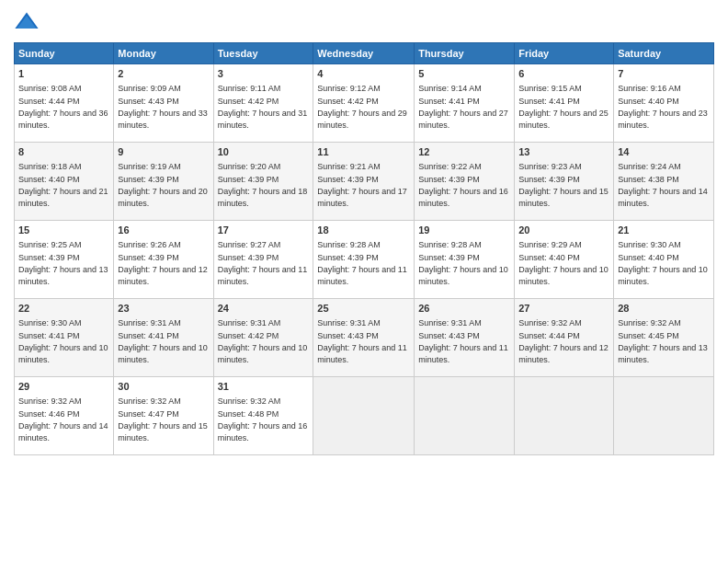 Image resolution: width=728 pixels, height=563 pixels. What do you see at coordinates (263, 339) in the screenshot?
I see `calendar-cell: 24 Sunrise: 9:31 AMSunset: 4:42 PMDaylig…` at bounding box center [263, 339].